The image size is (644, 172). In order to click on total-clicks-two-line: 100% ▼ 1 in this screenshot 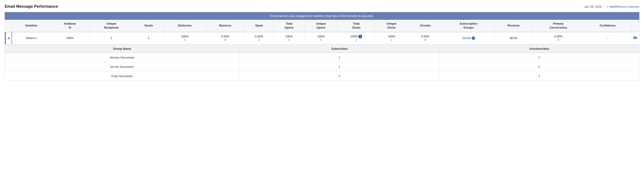, I will do `click(356, 38)`.